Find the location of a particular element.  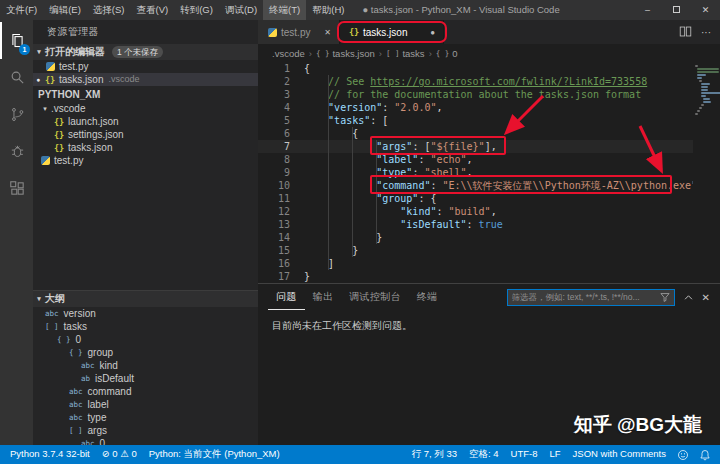

extensions-icon is located at coordinates (16, 188).